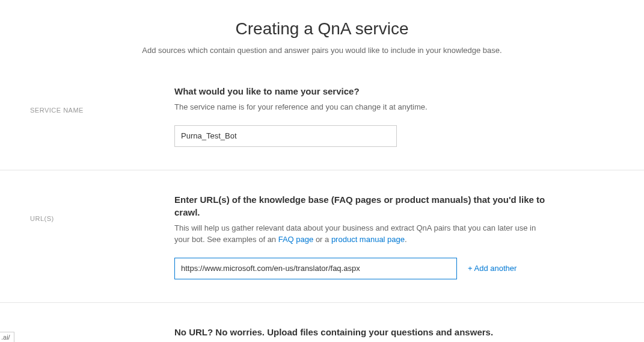 The width and height of the screenshot is (644, 342). What do you see at coordinates (406, 240) in the screenshot?
I see `urls-desc-3: .` at bounding box center [406, 240].